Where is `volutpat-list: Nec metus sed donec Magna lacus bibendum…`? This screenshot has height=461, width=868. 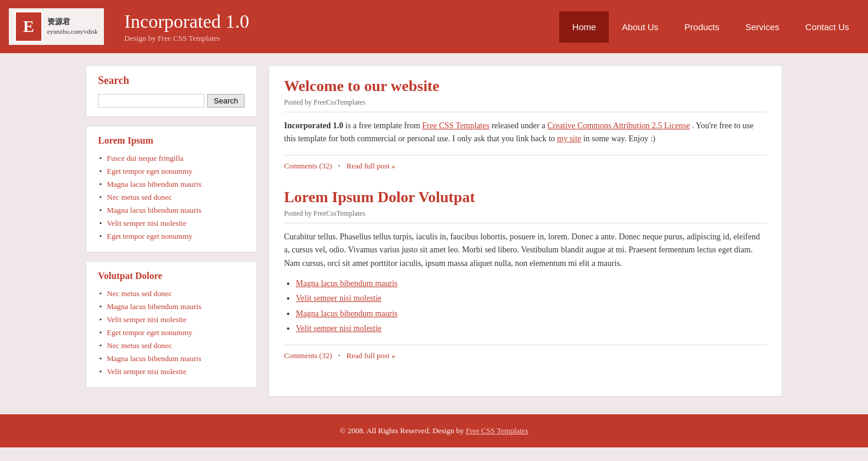
volutpat-list: Nec metus sed donec Magna lacus bibendum… is located at coordinates (171, 333).